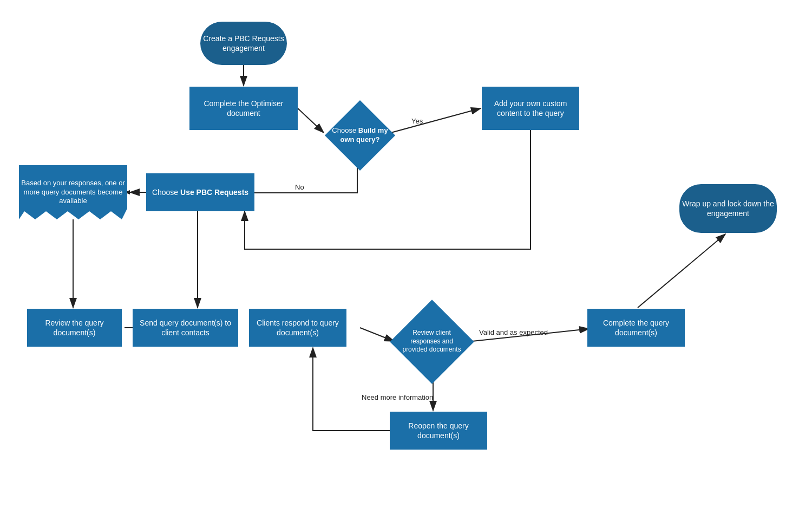 The image size is (812, 520). I want to click on create-engagement-node: Create a PBC Requests engagement, so click(244, 43).